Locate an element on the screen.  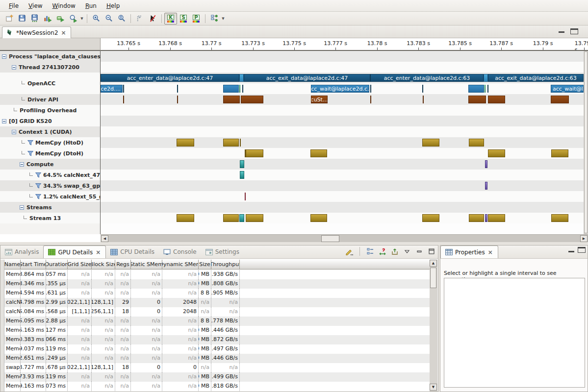
timeline-hscrollbar: ◀ ▶ is located at coordinates (344, 238).